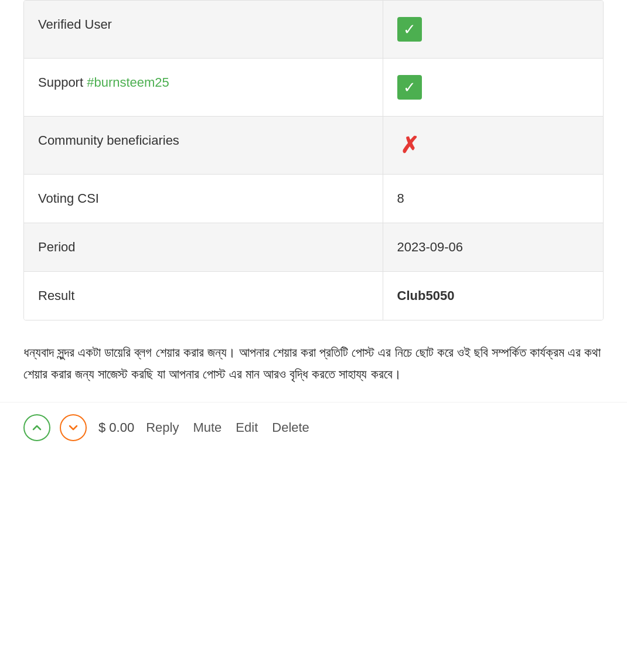 This screenshot has height=672, width=627. Describe the element at coordinates (493, 199) in the screenshot. I see `cell-value-voting-csi: 8` at that location.